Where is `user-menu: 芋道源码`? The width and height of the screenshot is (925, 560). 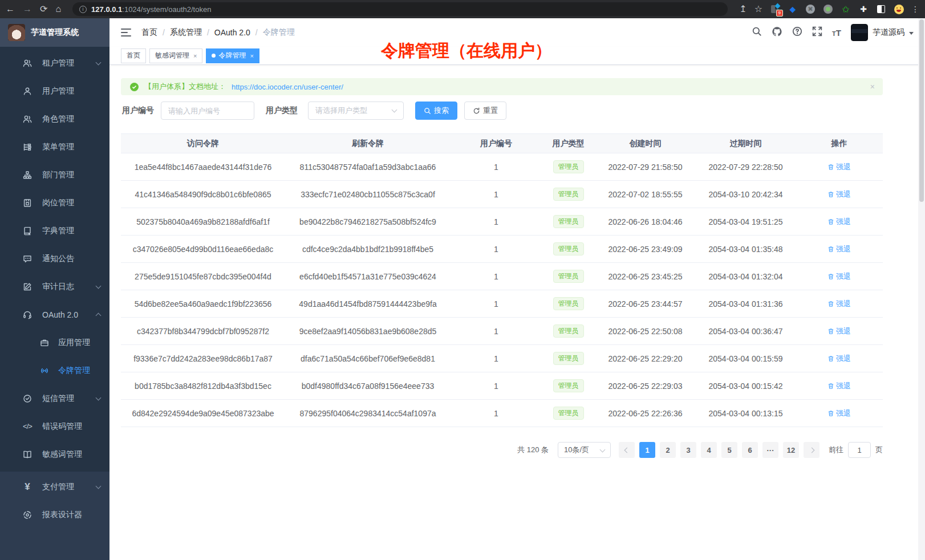
user-menu: 芋道源码 is located at coordinates (882, 33).